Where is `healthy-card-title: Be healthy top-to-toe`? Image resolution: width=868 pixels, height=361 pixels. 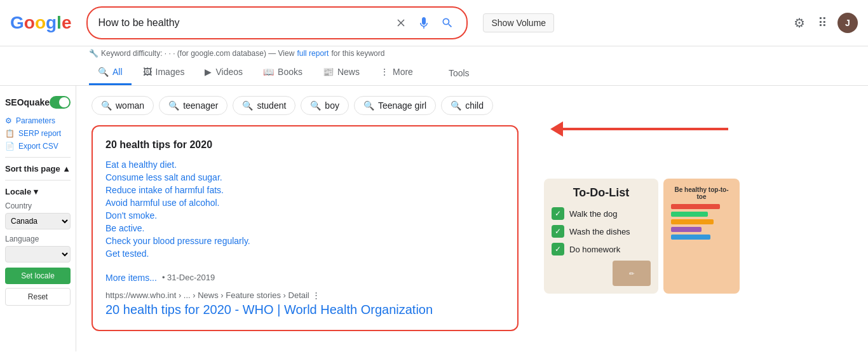
healthy-card-title: Be healthy top-to-toe is located at coordinates (702, 193).